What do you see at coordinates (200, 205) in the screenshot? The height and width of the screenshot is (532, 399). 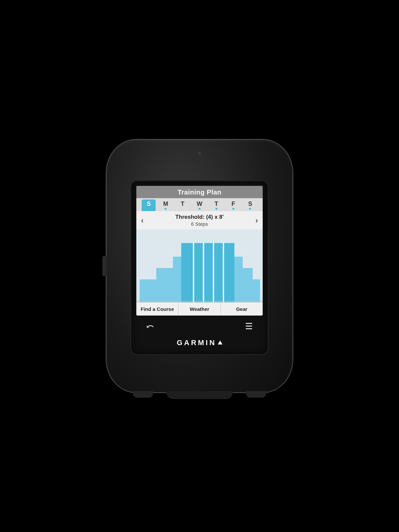 I see `days-row: S M T W T` at bounding box center [200, 205].